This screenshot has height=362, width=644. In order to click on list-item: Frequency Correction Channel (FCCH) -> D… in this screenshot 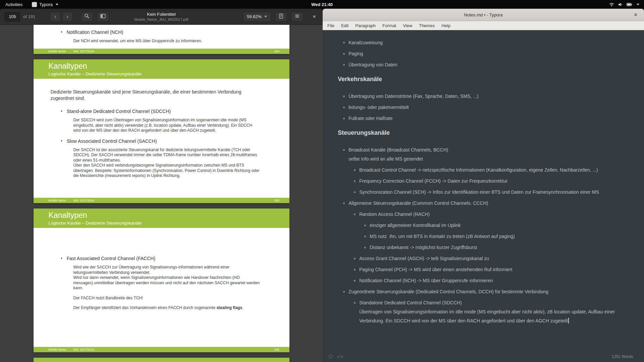, I will do `click(486, 181)`.